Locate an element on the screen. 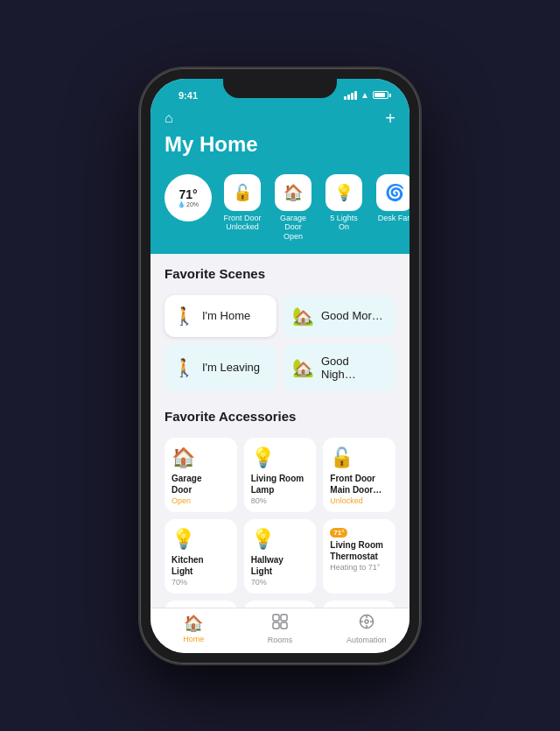 This screenshot has width=560, height=731. living-lamp-status: 80% is located at coordinates (259, 501).